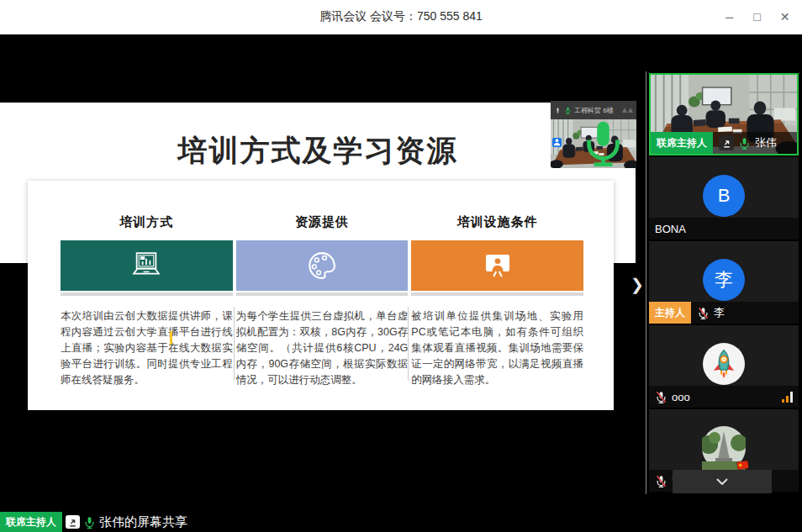 The width and height of the screenshot is (802, 532). What do you see at coordinates (724, 366) in the screenshot?
I see `participant-tile: ooo` at bounding box center [724, 366].